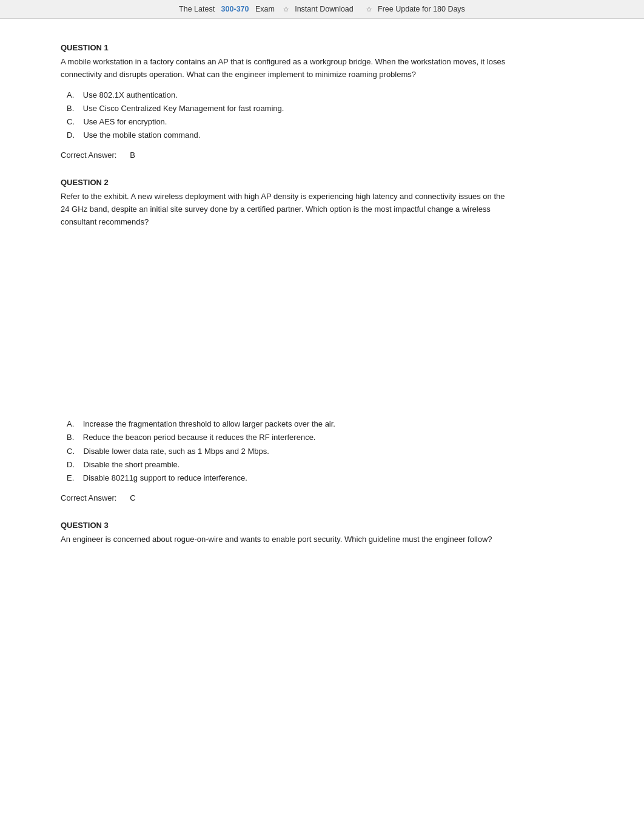  I want to click on header-bar: The Latest 300-370 Exam ✩ Instant Downlo…, so click(322, 10).